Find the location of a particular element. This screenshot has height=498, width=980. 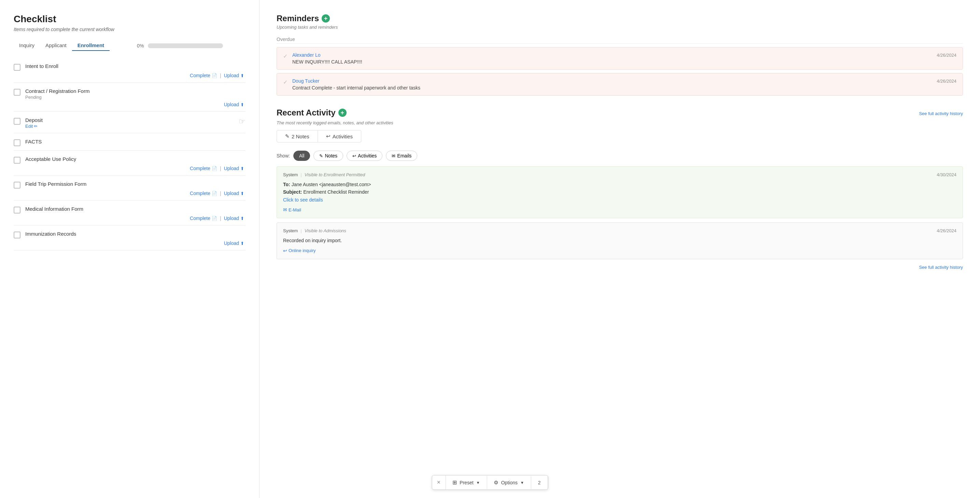

activity-type-badge-2: ↩ Online inquiry is located at coordinates (299, 251).